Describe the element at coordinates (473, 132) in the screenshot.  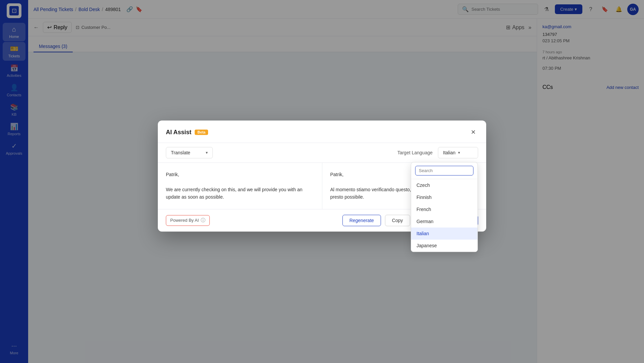
I see `modal-close-button: ✕` at that location.